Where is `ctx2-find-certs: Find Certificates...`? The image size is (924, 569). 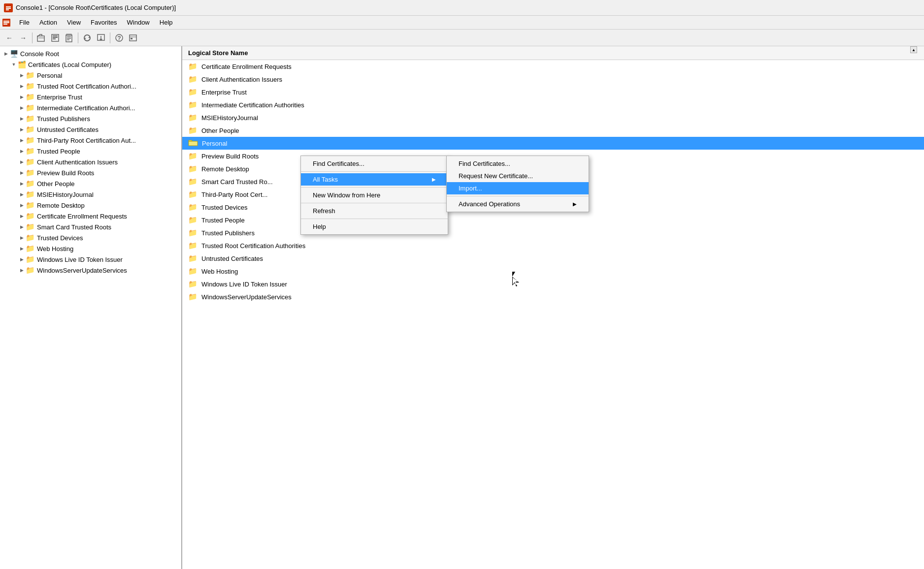 ctx2-find-certs: Find Certificates... is located at coordinates (518, 163).